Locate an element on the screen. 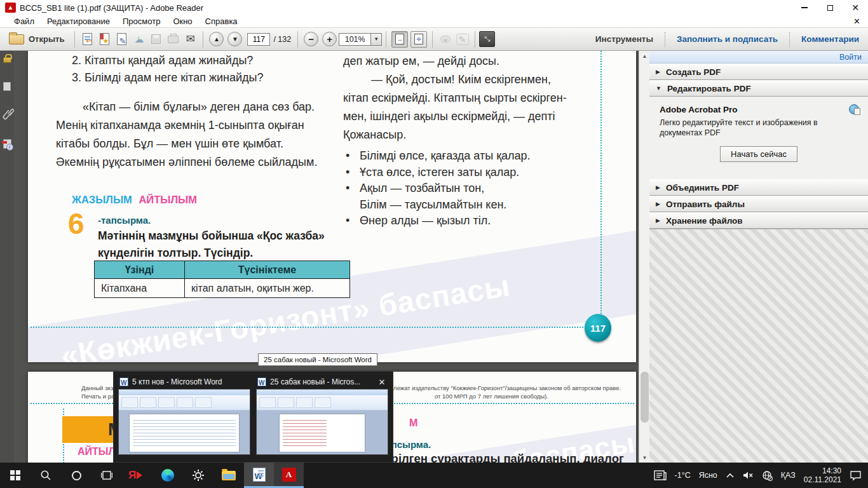  create-pdf-button: ★ is located at coordinates (104, 39).